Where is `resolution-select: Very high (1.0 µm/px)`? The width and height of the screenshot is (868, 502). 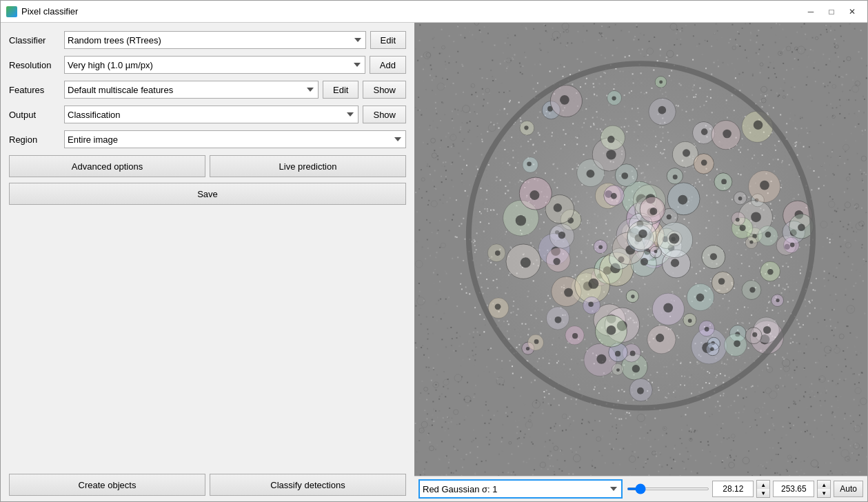
resolution-select: Very high (1.0 µm/px) is located at coordinates (215, 65).